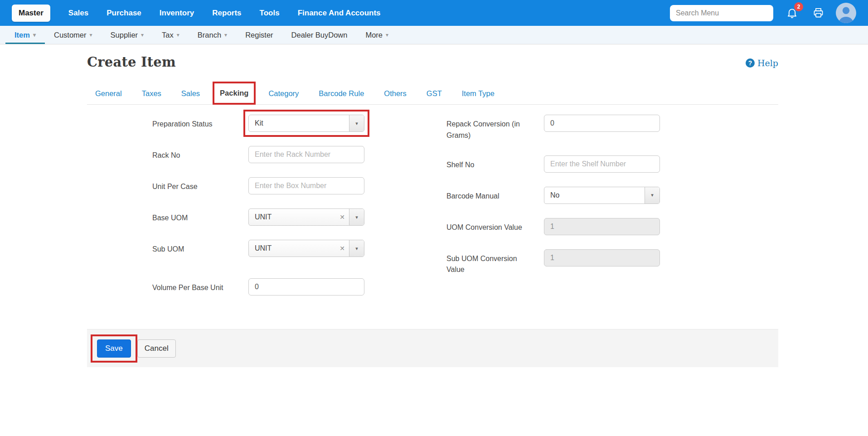 Image resolution: width=868 pixels, height=436 pixels. What do you see at coordinates (320, 35) in the screenshot?
I see `subnav-item-label: Dealer BuyDown` at bounding box center [320, 35].